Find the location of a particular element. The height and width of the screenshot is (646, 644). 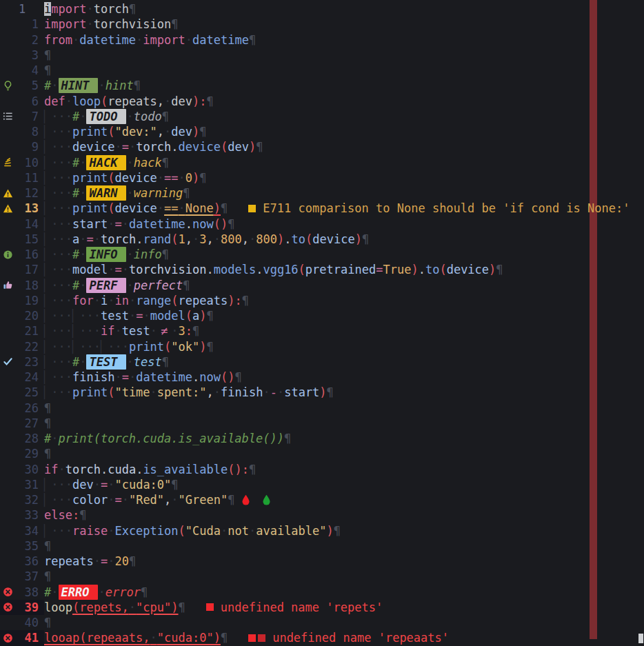

line-number: 20 is located at coordinates (30, 316).